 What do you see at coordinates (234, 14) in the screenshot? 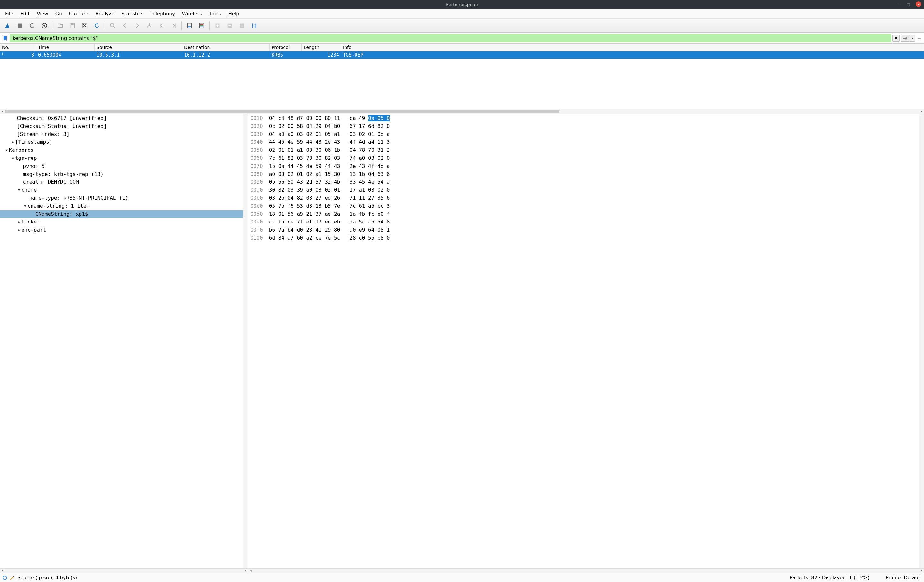
I see `menu-help: Help` at bounding box center [234, 14].